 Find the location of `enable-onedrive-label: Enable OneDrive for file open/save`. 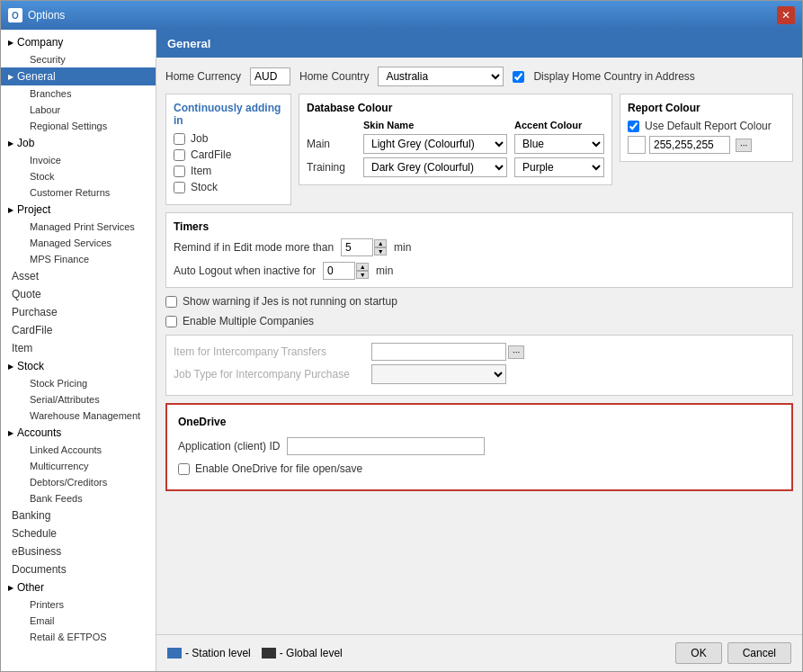

enable-onedrive-label: Enable OneDrive for file open/save is located at coordinates (279, 469).